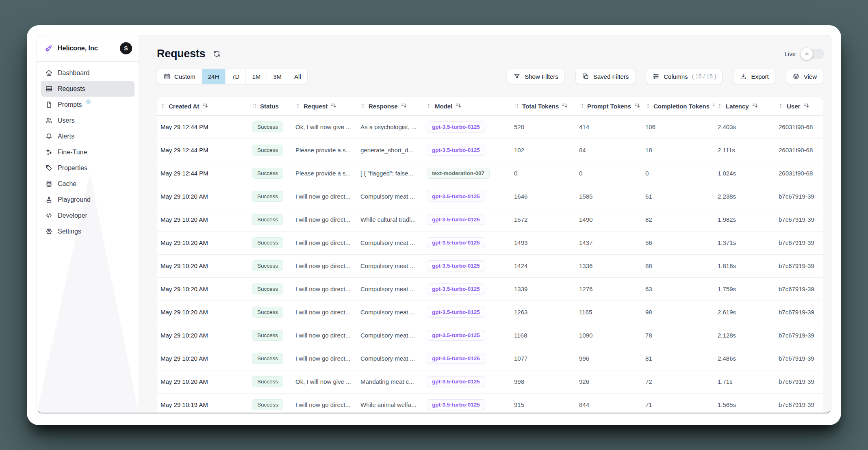 Image resolution: width=868 pixels, height=450 pixels. I want to click on column-header-model: Model, so click(467, 106).